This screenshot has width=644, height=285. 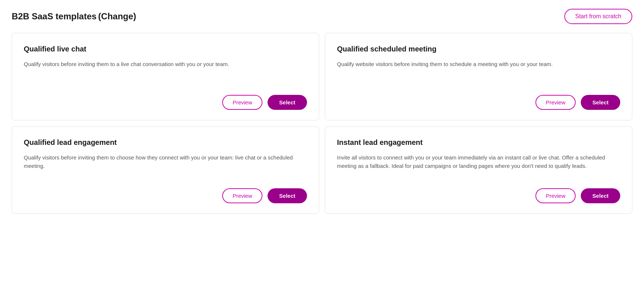 What do you see at coordinates (479, 142) in the screenshot?
I see `card-title: Instant lead engagement` at bounding box center [479, 142].